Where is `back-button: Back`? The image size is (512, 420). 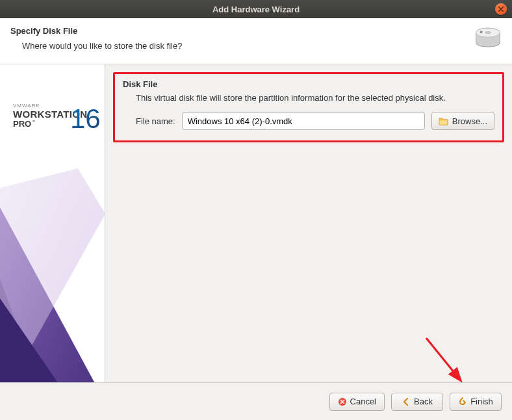 back-button: Back is located at coordinates (417, 402).